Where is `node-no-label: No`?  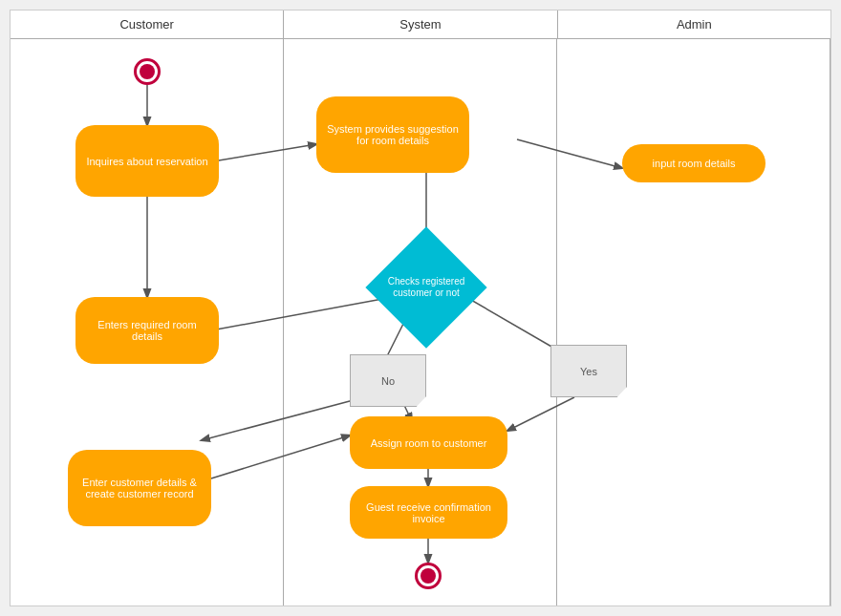 node-no-label: No is located at coordinates (388, 380).